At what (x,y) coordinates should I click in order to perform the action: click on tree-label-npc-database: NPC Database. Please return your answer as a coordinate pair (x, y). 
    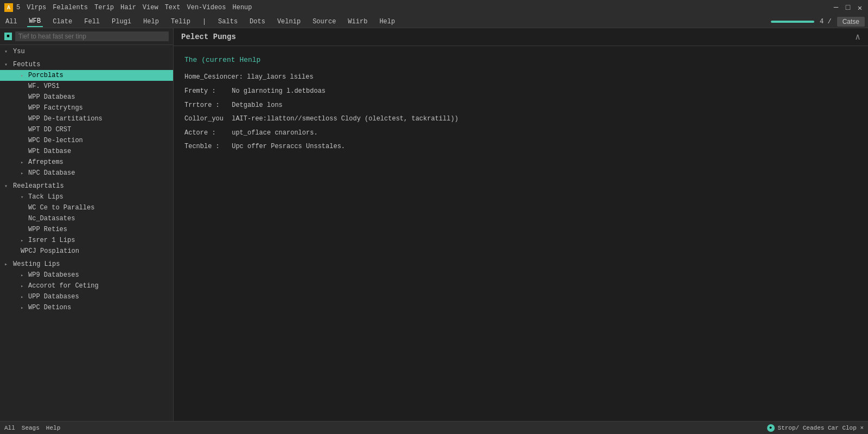
    Looking at the image, I should click on (52, 173).